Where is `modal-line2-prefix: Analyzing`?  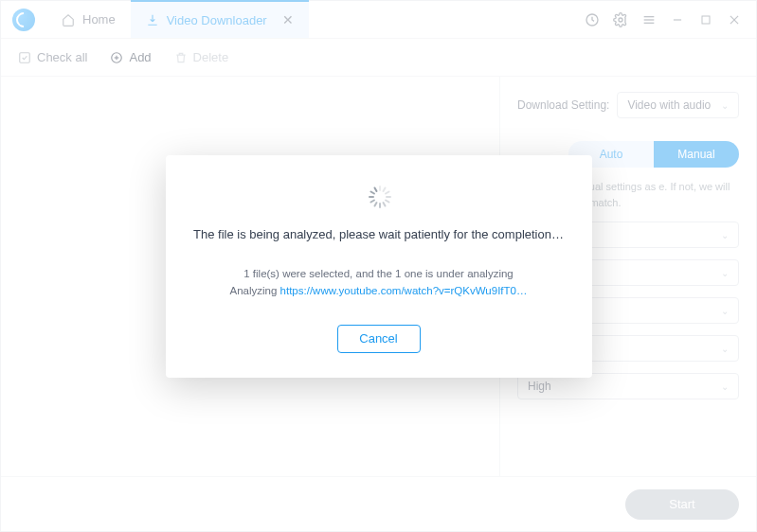 modal-line2-prefix: Analyzing is located at coordinates (256, 291).